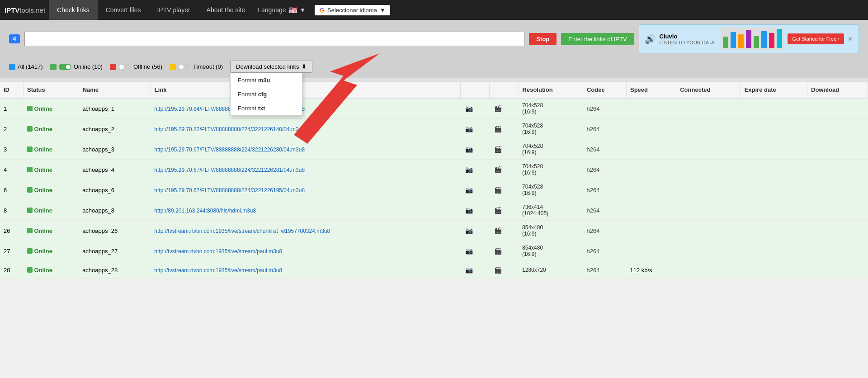 The image size is (868, 378). What do you see at coordinates (26, 67) in the screenshot?
I see `filter-all: All (1417)` at bounding box center [26, 67].